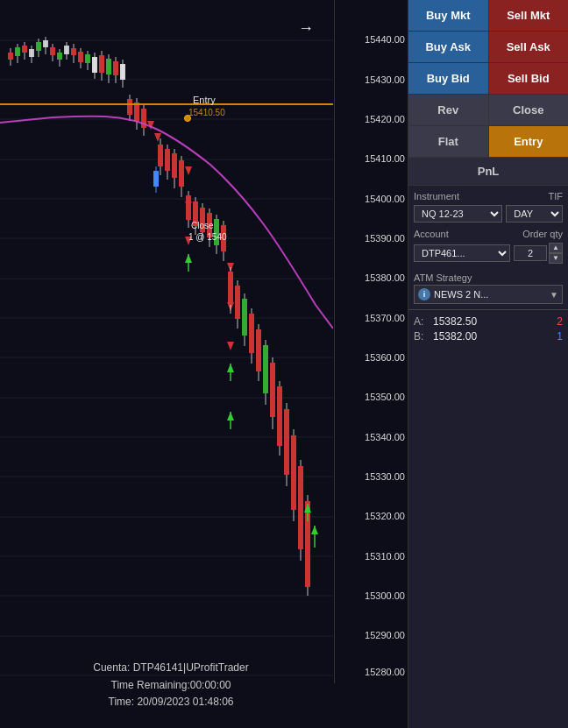 This screenshot has width=568, height=728. What do you see at coordinates (449, 110) in the screenshot?
I see `rev-button: Rev` at bounding box center [449, 110].